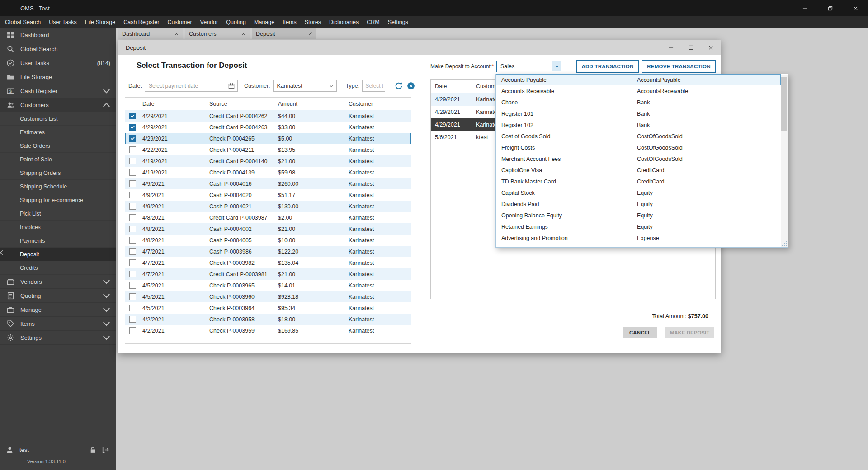 Image resolution: width=868 pixels, height=470 pixels. Describe the element at coordinates (58, 91) in the screenshot. I see `sidebar-item-cash-register: $Cash Register` at that location.